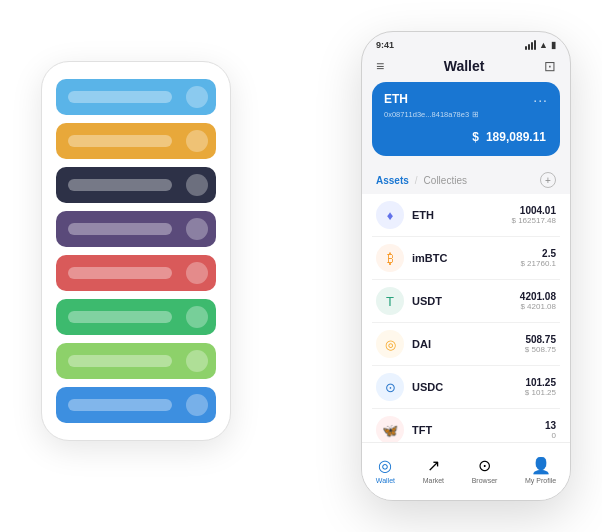  What do you see at coordinates (390, 215) in the screenshot?
I see `asset-icon: ♦` at bounding box center [390, 215].